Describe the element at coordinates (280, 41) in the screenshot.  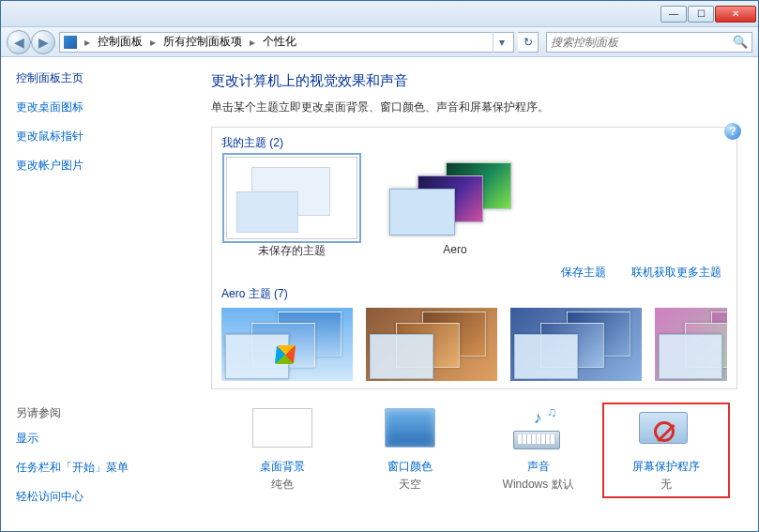
I see `breadcrumb-item: 个性化` at that location.